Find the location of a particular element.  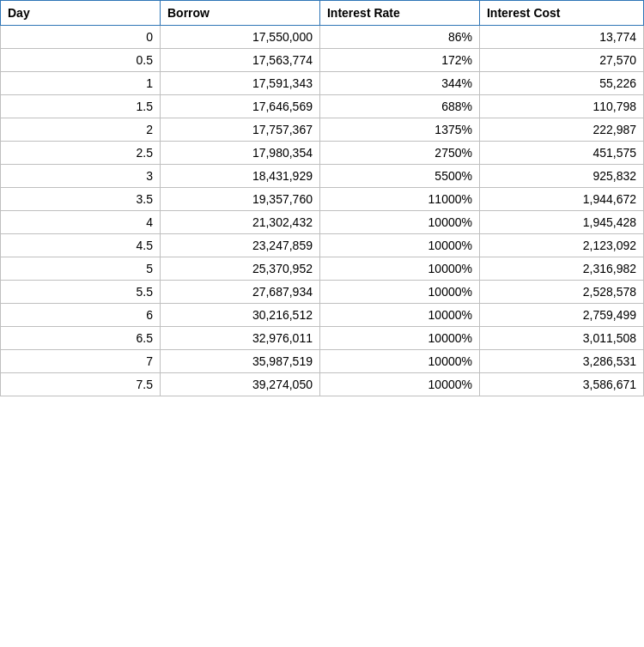

col-header-day: Day is located at coordinates (81, 14).